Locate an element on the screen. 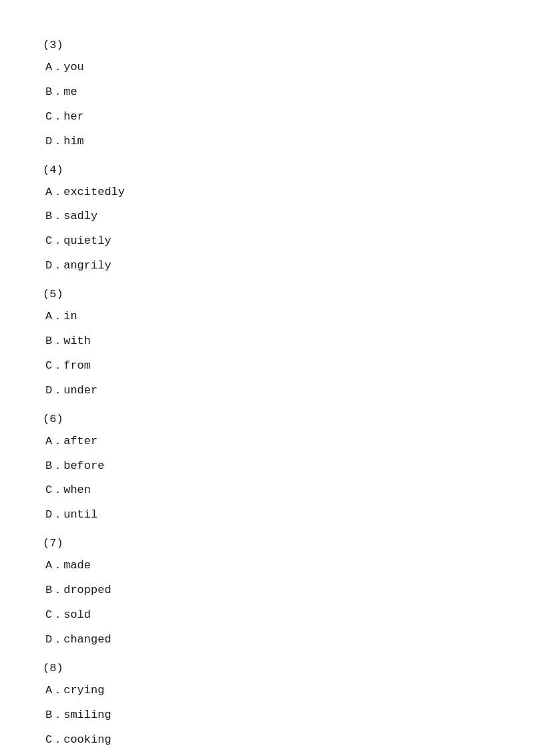 This screenshot has width=534, height=756. question-number-5: (7) is located at coordinates (267, 544).